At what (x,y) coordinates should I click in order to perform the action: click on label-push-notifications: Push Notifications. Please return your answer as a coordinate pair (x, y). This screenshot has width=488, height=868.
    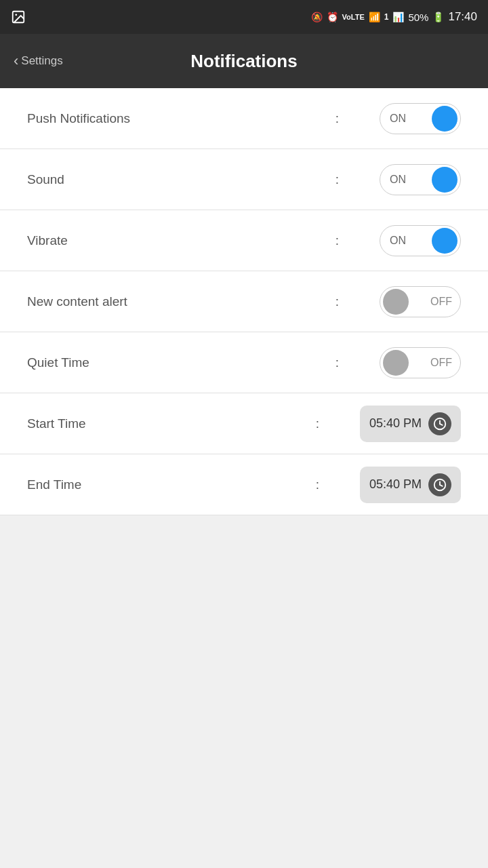
    Looking at the image, I should click on (182, 119).